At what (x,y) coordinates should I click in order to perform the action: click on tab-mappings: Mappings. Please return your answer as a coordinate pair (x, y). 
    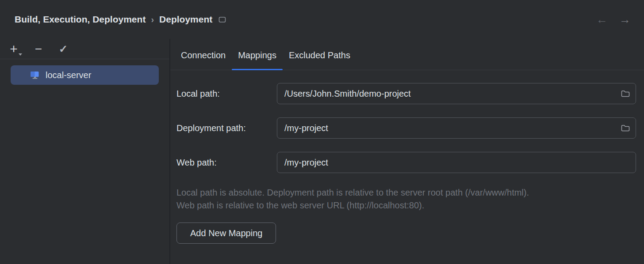
    Looking at the image, I should click on (257, 60).